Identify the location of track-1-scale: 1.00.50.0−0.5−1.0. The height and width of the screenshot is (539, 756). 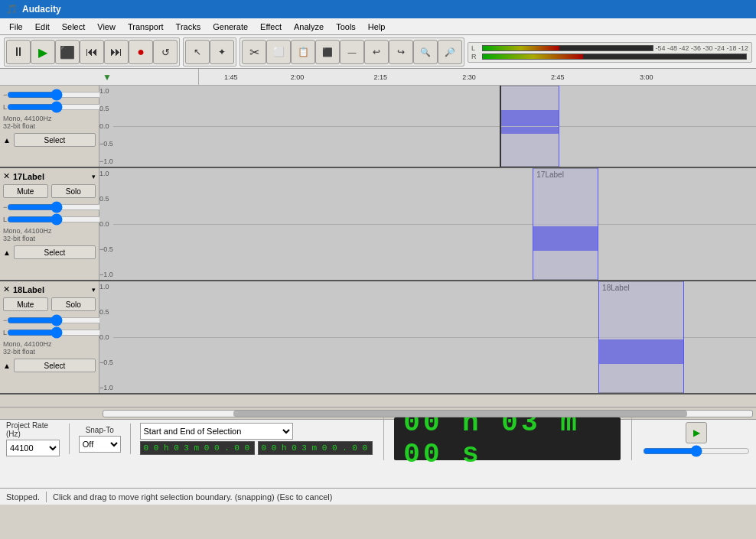
(106, 126).